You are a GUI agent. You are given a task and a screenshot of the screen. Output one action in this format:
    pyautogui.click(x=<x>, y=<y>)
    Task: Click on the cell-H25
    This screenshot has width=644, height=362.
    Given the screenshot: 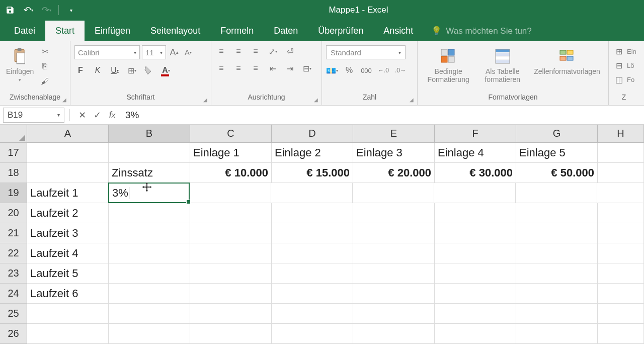 What is the action you would take?
    pyautogui.click(x=621, y=314)
    